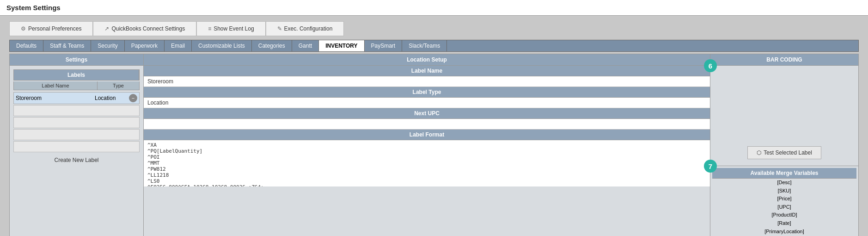 This screenshot has height=236, width=868. What do you see at coordinates (77, 86) in the screenshot?
I see `labels-col-headers: Label Name Type` at bounding box center [77, 86].